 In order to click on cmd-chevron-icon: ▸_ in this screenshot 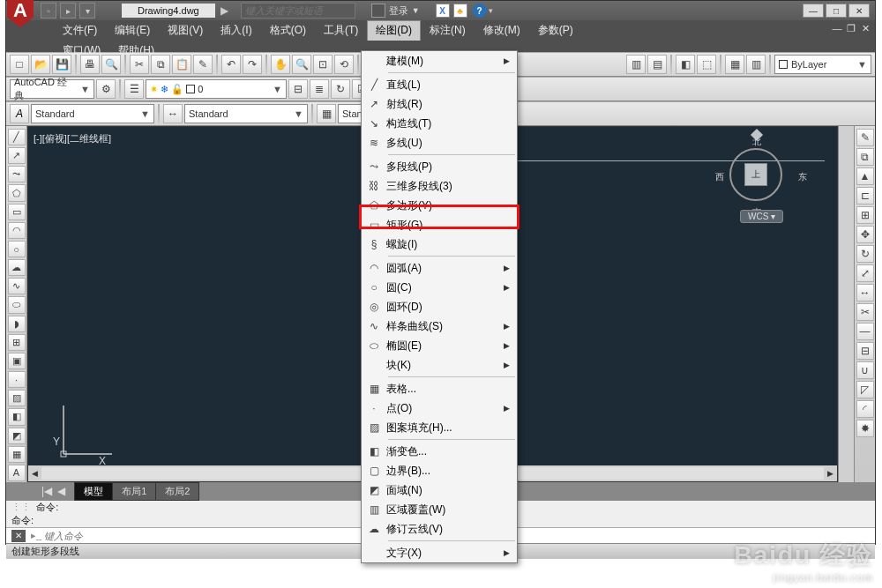, I will do `click(36, 536)`.